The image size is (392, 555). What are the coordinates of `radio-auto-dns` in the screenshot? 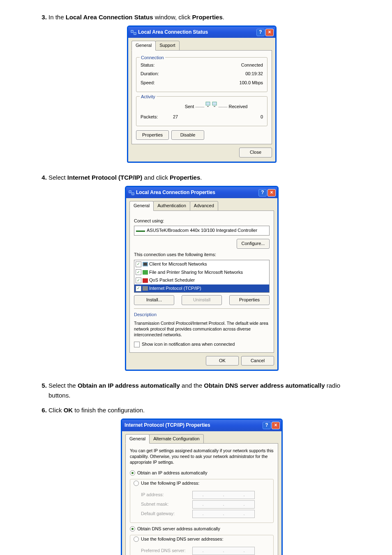 It's located at (132, 529).